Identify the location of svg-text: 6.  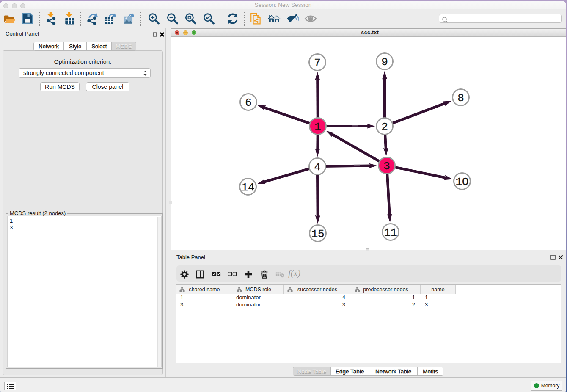
(248, 103).